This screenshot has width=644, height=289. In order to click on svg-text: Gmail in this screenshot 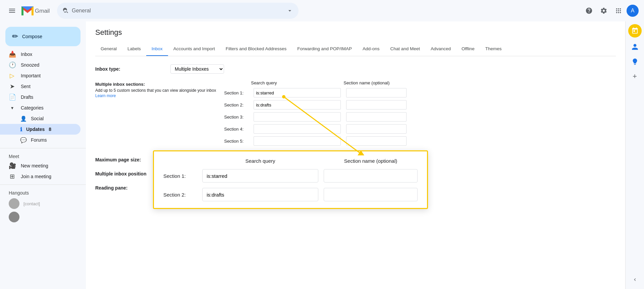, I will do `click(42, 11)`.